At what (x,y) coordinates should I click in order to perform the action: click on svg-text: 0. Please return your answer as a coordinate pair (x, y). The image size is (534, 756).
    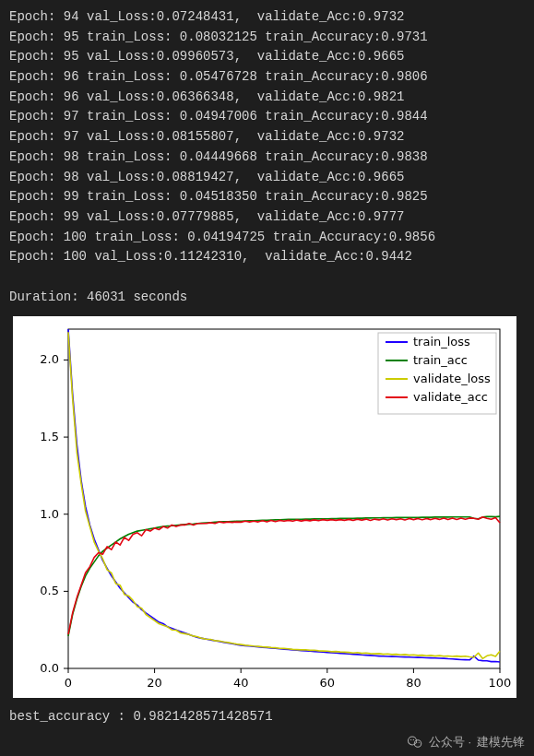
    Looking at the image, I should click on (68, 682).